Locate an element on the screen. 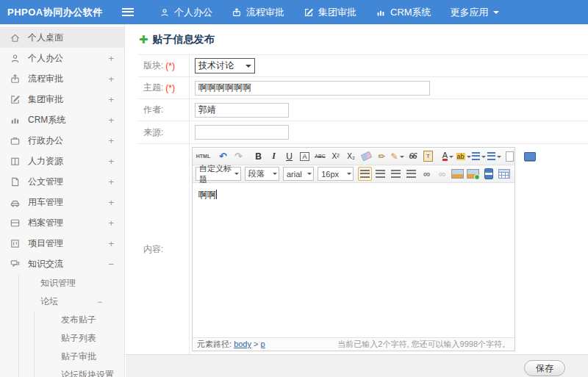 The width and height of the screenshot is (588, 377). sidebar-item-forum-section-settings: 论坛版块设置 is located at coordinates (62, 372).